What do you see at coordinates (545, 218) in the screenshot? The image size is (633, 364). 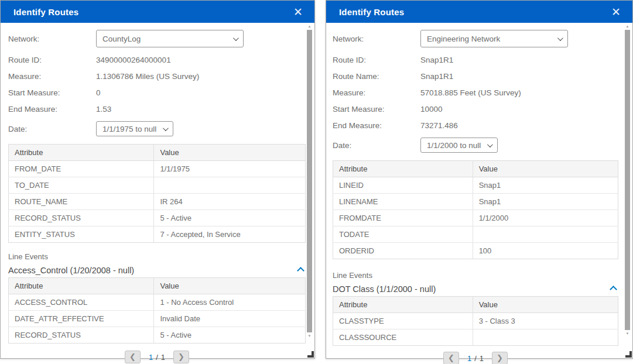 I see `value-cell: 1/1/2000` at bounding box center [545, 218].